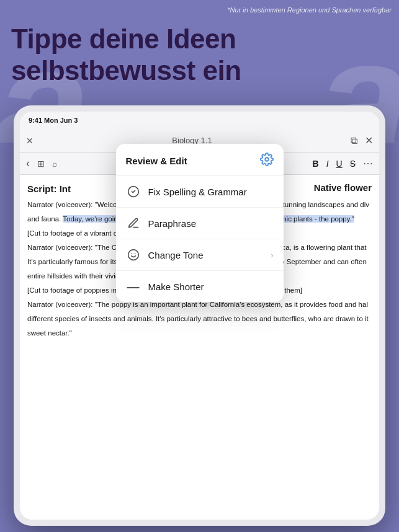  I want to click on smiley-icon, so click(133, 255).